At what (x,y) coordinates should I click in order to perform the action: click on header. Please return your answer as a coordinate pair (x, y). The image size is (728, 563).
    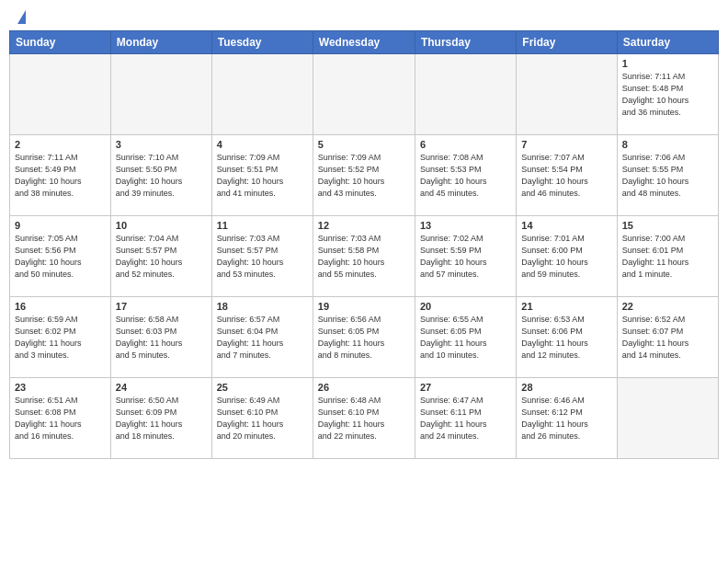
    Looking at the image, I should click on (364, 15).